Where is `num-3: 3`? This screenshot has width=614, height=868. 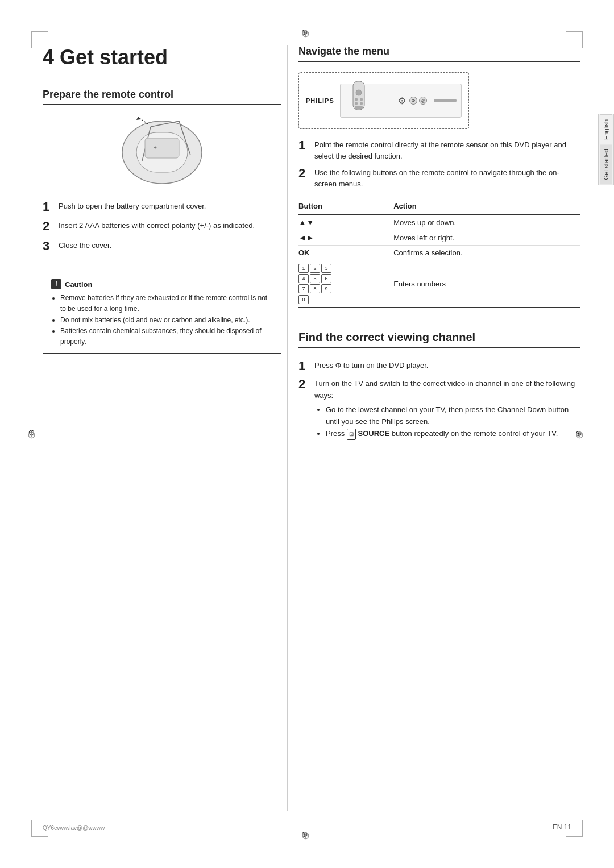
num-3: 3 is located at coordinates (326, 268).